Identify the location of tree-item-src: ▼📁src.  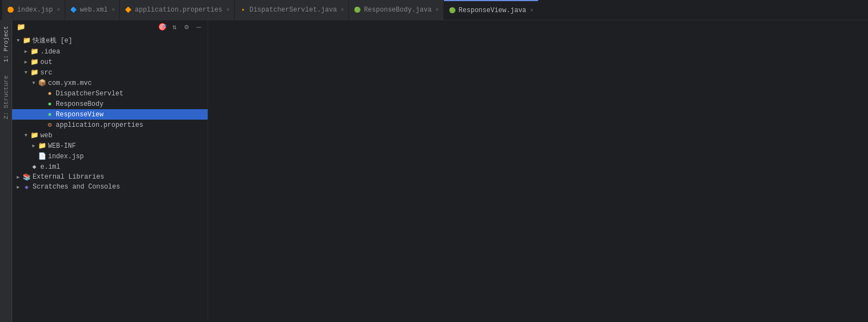
(110, 73).